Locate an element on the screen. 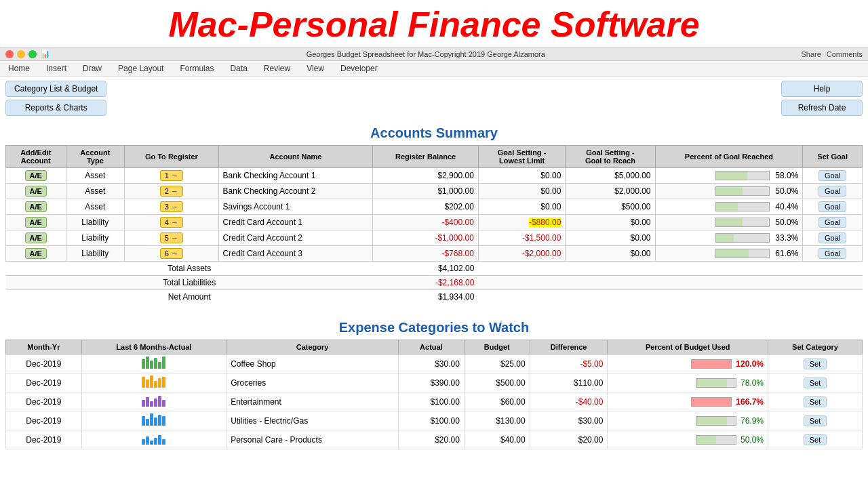  goal-button-0: Goal is located at coordinates (833, 176).